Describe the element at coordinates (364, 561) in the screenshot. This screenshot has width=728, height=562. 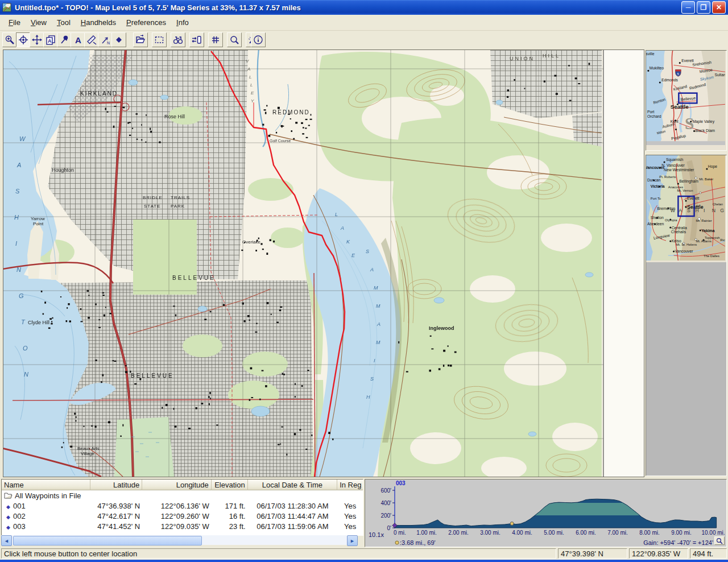
I see `window-bottom-border` at that location.